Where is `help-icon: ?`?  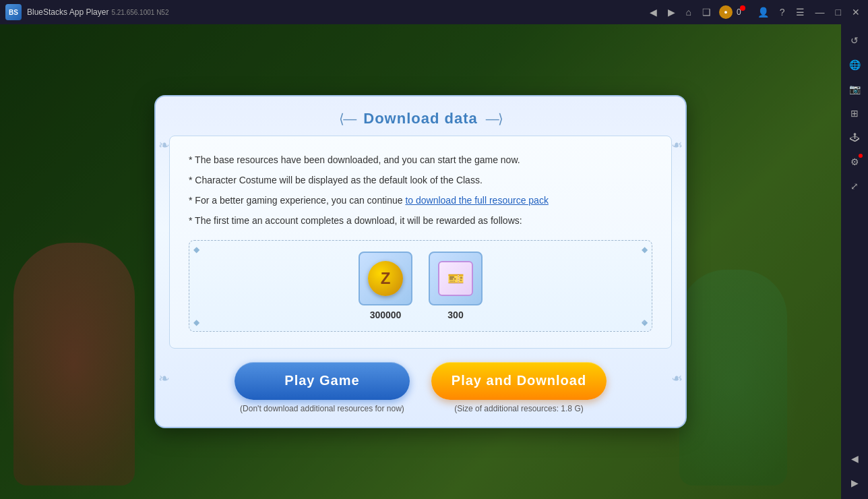
help-icon: ? is located at coordinates (782, 12).